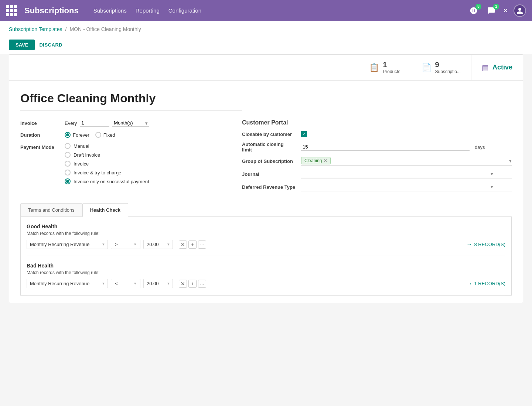 Image resolution: width=532 pixels, height=406 pixels. Describe the element at coordinates (67, 284) in the screenshot. I see `bad-health-field-selector: Monthly Recurring Revenue ▾` at that location.